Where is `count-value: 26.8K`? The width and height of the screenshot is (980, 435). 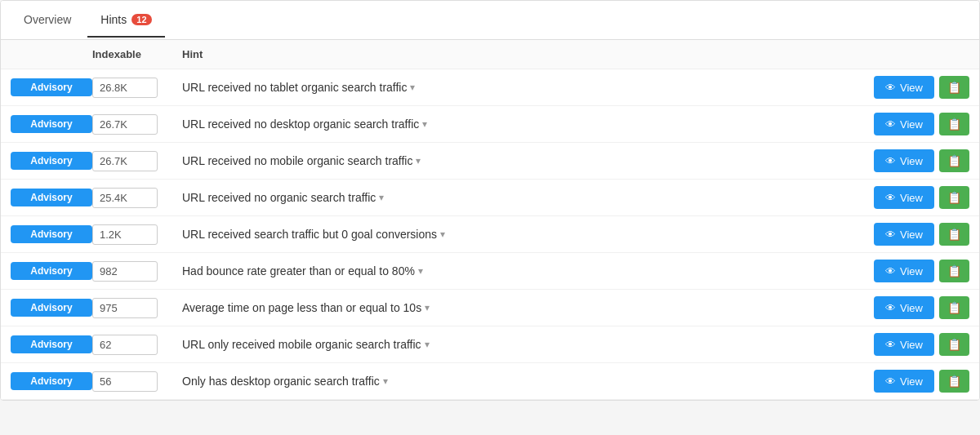
count-value: 26.8K is located at coordinates (125, 88).